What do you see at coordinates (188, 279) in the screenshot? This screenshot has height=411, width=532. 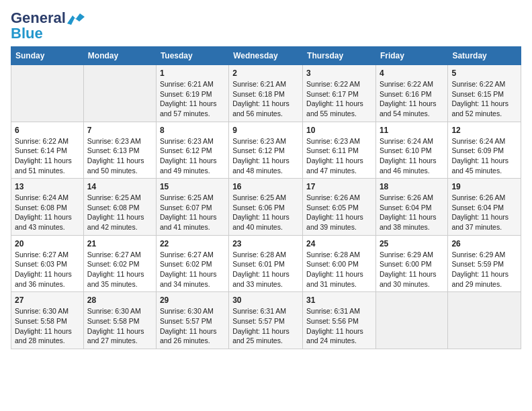 I see `daylight-text: Daylight: 11 hours and 34 minutes.` at bounding box center [188, 279].